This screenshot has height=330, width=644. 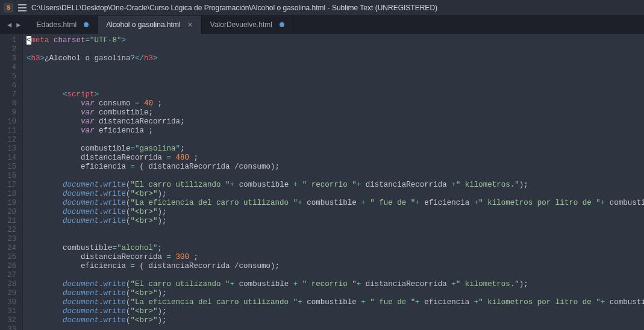 I want to click on line-number: 17, so click(x=8, y=185).